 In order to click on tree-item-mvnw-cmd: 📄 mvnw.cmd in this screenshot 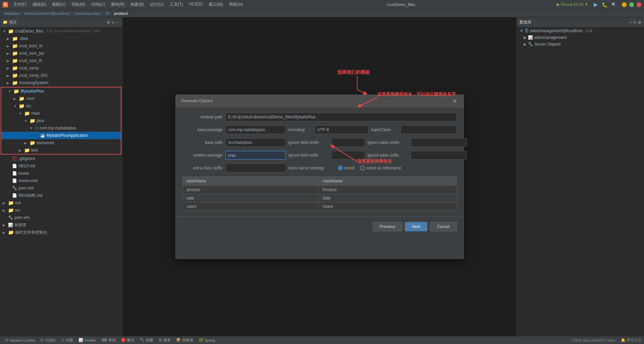, I will do `click(61, 181)`.